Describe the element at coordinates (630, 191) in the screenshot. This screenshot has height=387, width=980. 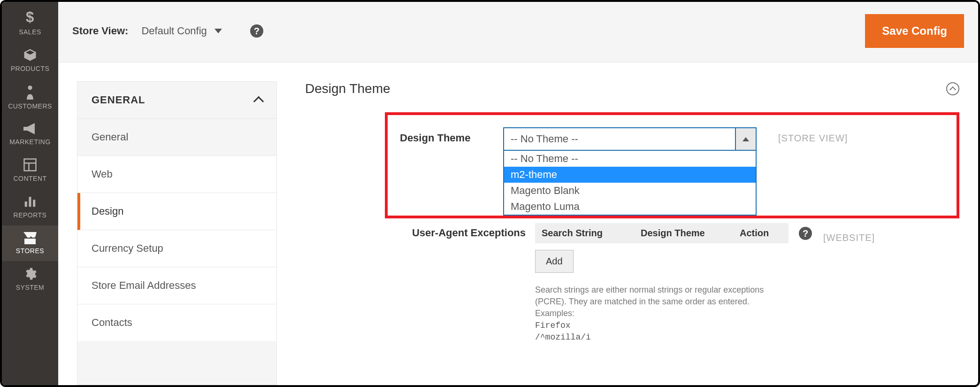
I see `option-magento-blank: Magento Blank` at that location.